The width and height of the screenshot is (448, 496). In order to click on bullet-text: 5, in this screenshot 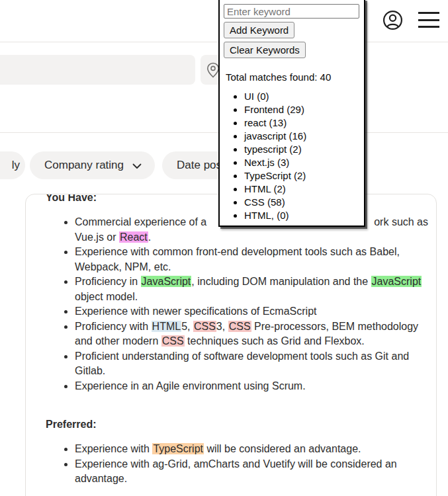, I will do `click(187, 327)`.